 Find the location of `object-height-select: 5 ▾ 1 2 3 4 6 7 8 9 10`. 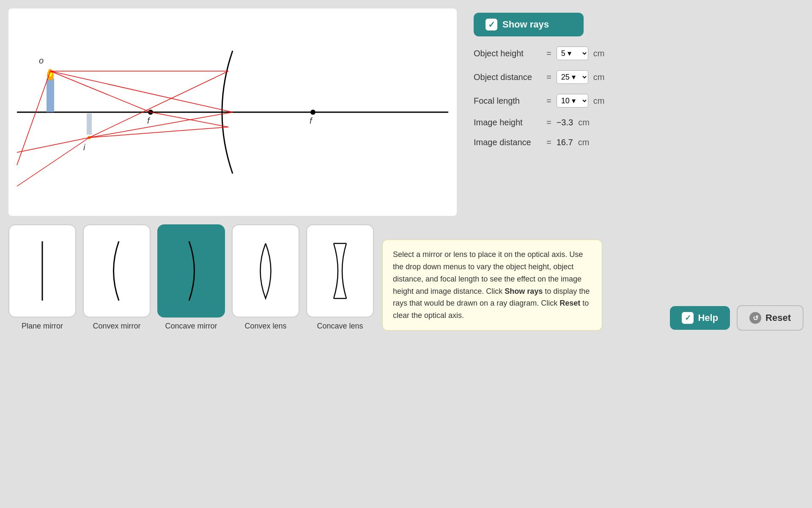

object-height-select: 5 ▾ 1 2 3 4 6 7 8 9 10 is located at coordinates (573, 53).